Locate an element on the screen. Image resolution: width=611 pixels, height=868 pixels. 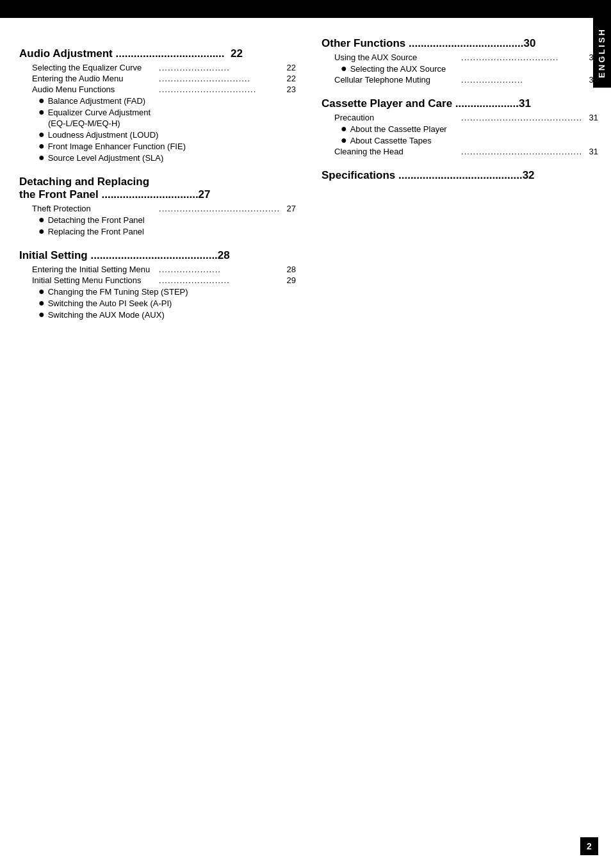
detaching-page: 27 is located at coordinates (205, 195).